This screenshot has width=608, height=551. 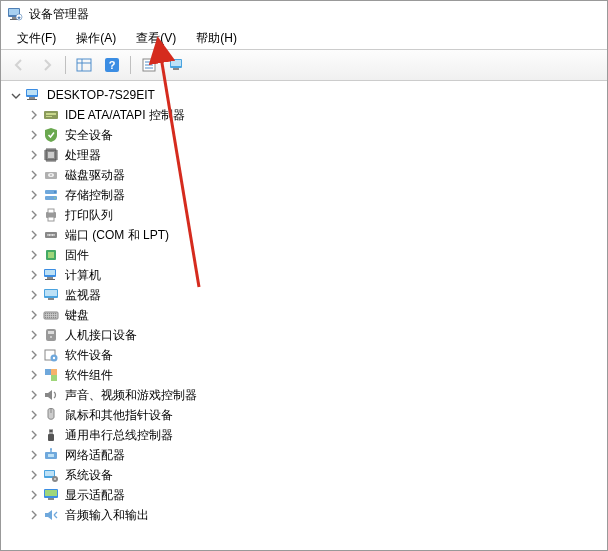 What do you see at coordinates (89, 355) in the screenshot?
I see `node-label: 软件设备` at bounding box center [89, 355].